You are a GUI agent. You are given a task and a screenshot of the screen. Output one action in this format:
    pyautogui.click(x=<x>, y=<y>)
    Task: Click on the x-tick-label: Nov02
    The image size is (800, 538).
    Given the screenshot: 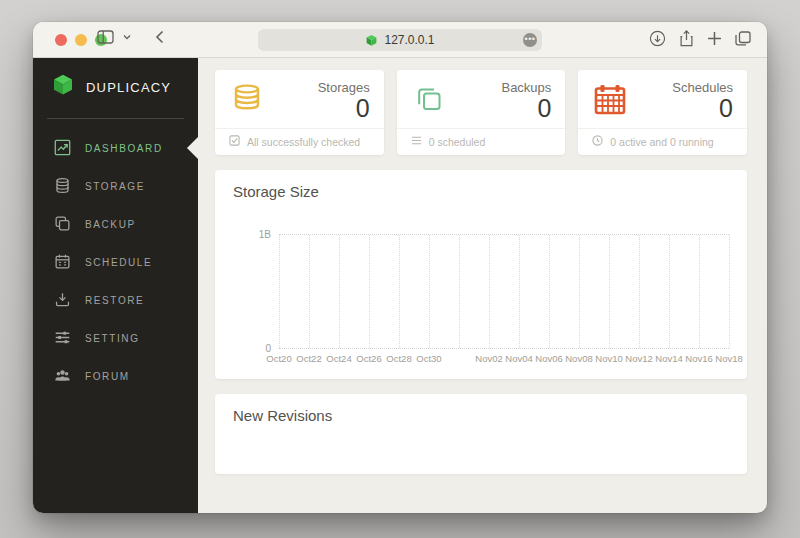 What is the action you would take?
    pyautogui.click(x=488, y=358)
    